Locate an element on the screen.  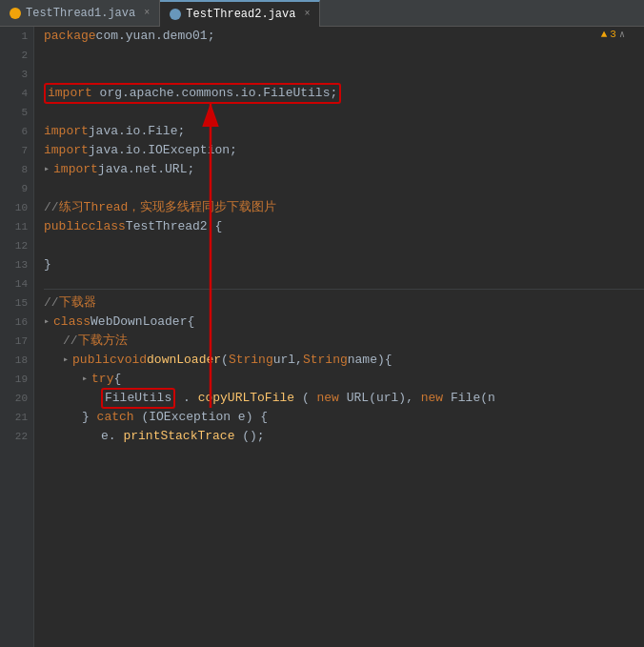
code-line-15: //下载器 is located at coordinates (344, 303).